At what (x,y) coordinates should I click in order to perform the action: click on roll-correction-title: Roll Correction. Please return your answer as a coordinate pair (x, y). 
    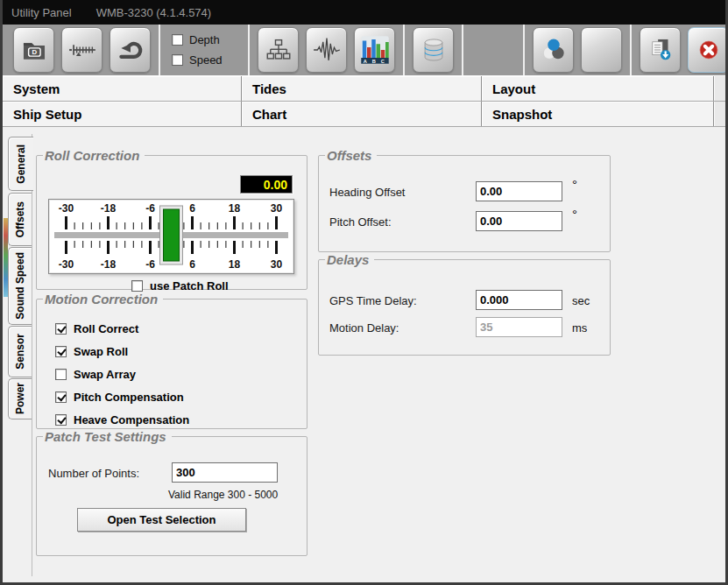
    Looking at the image, I should click on (94, 156).